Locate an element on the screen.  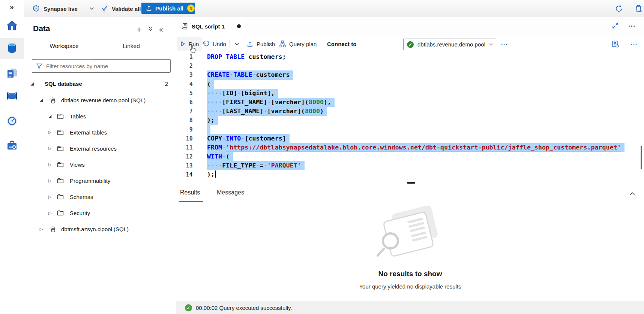
code-line: 14); is located at coordinates (410, 175).